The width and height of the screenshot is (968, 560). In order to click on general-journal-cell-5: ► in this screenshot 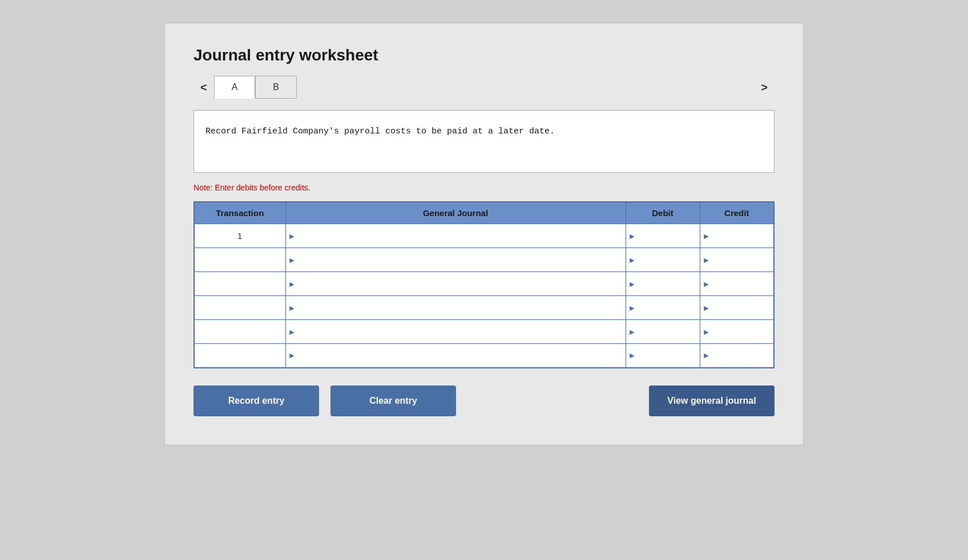, I will do `click(455, 332)`.